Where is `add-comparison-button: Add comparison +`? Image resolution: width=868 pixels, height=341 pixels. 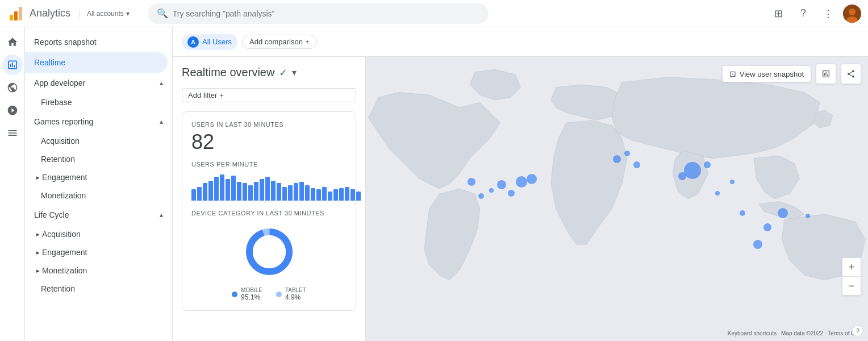 add-comparison-button: Add comparison + is located at coordinates (279, 42).